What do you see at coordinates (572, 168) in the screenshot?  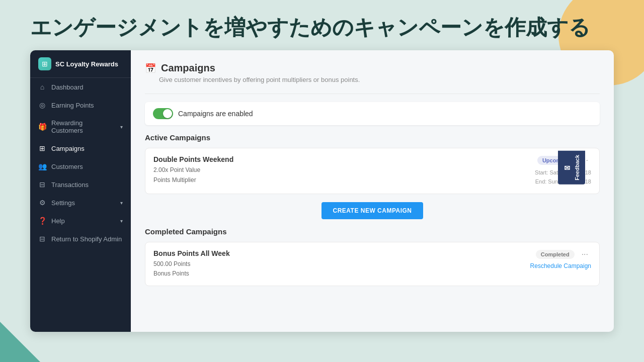 I see `feedback-button: Feedback ✉` at bounding box center [572, 168].